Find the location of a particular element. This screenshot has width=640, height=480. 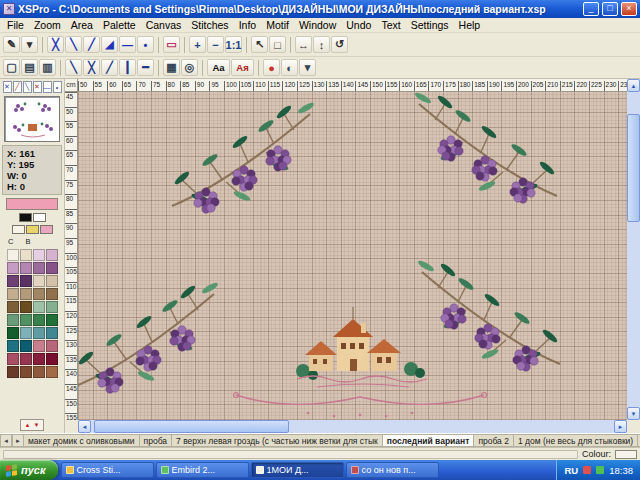

half-stitch-icon: ╲ is located at coordinates (74, 44).